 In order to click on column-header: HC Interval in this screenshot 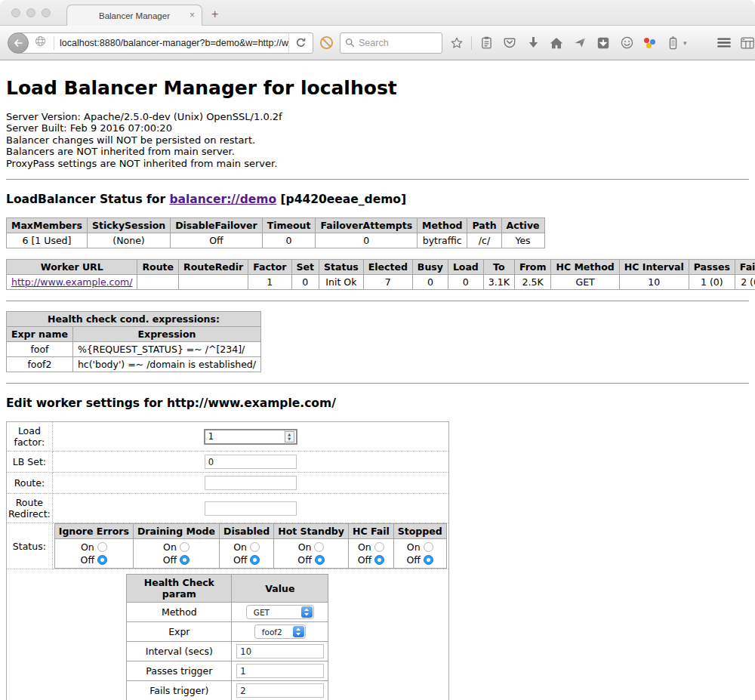, I will do `click(654, 267)`.